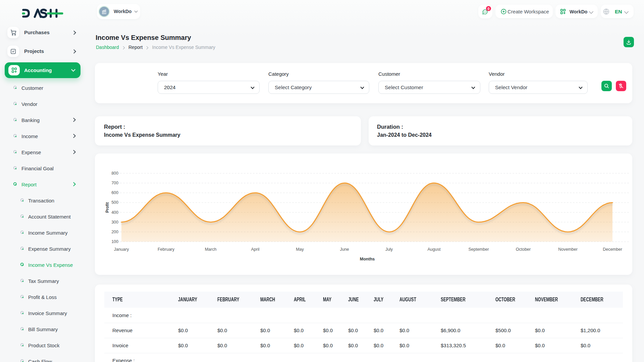 The height and width of the screenshot is (362, 644). What do you see at coordinates (107, 207) in the screenshot?
I see `svg-text: Profit` at bounding box center [107, 207].